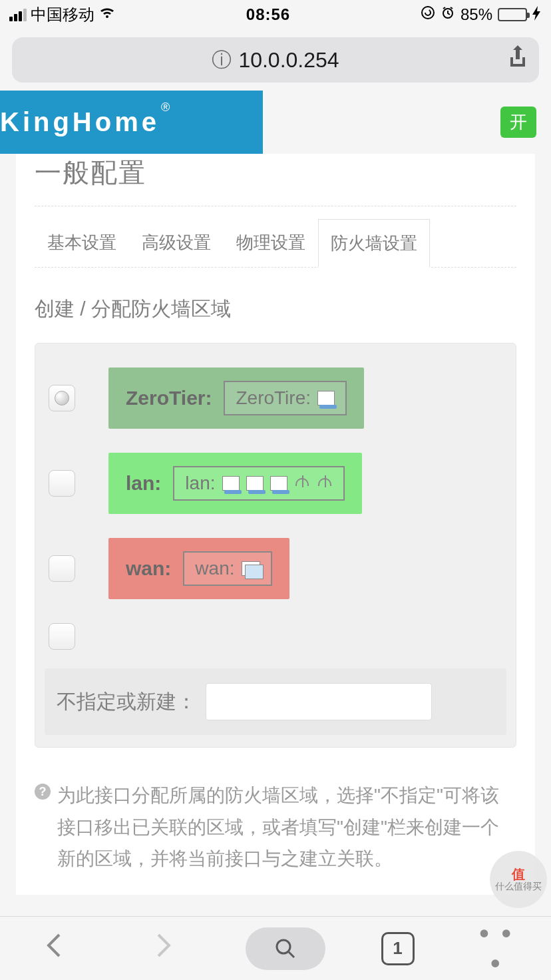 The width and height of the screenshot is (551, 980). Describe the element at coordinates (199, 569) in the screenshot. I see `zone-pill-wan: wan: wan:` at that location.